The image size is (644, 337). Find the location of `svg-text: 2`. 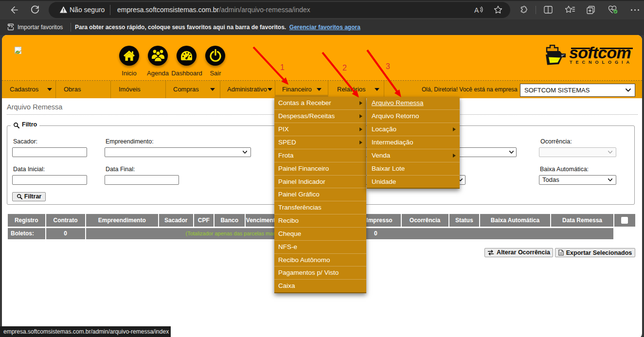

svg-text: 2 is located at coordinates (344, 68).